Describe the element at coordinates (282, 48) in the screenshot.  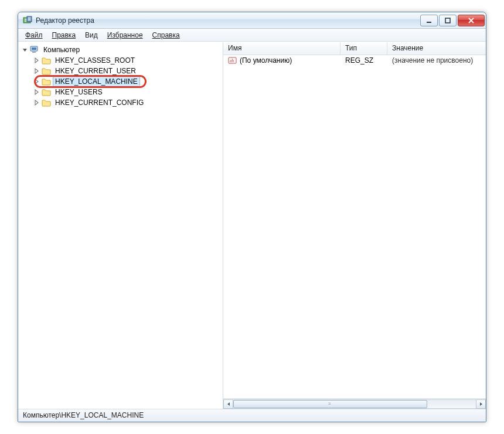
I see `col-name: Имя` at that location.